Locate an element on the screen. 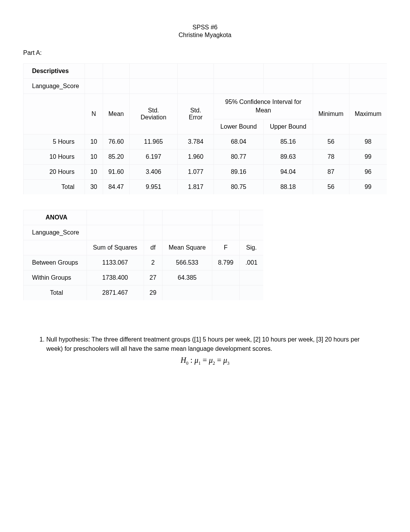 The height and width of the screenshot is (532, 410). cell: 98 is located at coordinates (368, 141).